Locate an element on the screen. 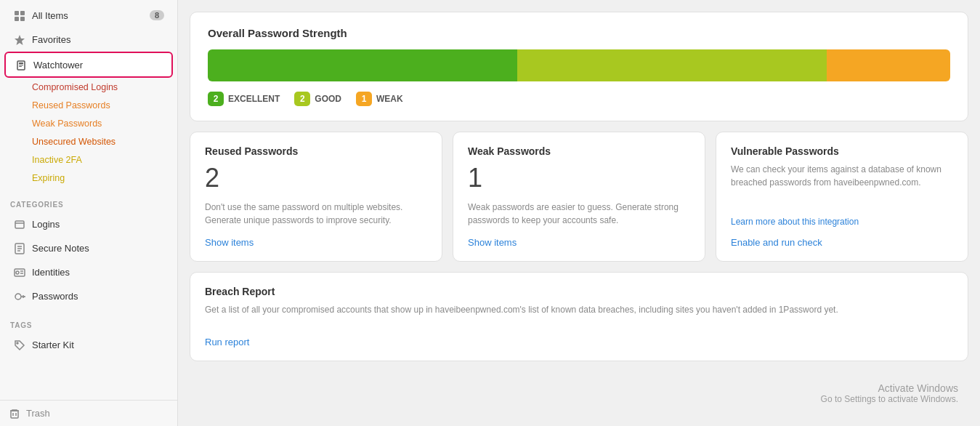  sidebar-item-all-items: All Items 8 is located at coordinates (89, 15).